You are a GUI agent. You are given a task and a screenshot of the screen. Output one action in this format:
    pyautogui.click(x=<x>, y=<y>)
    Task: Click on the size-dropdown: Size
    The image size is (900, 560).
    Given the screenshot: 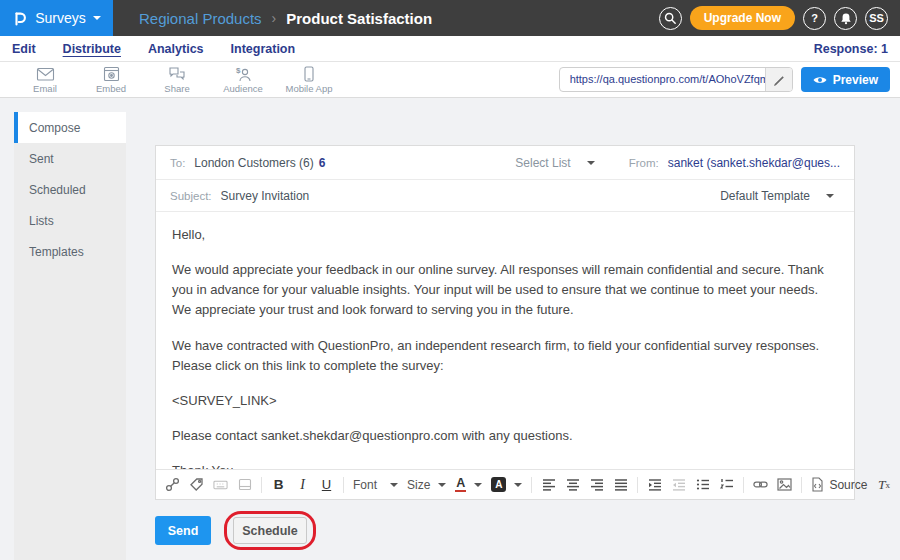 What is the action you would take?
    pyautogui.click(x=426, y=485)
    